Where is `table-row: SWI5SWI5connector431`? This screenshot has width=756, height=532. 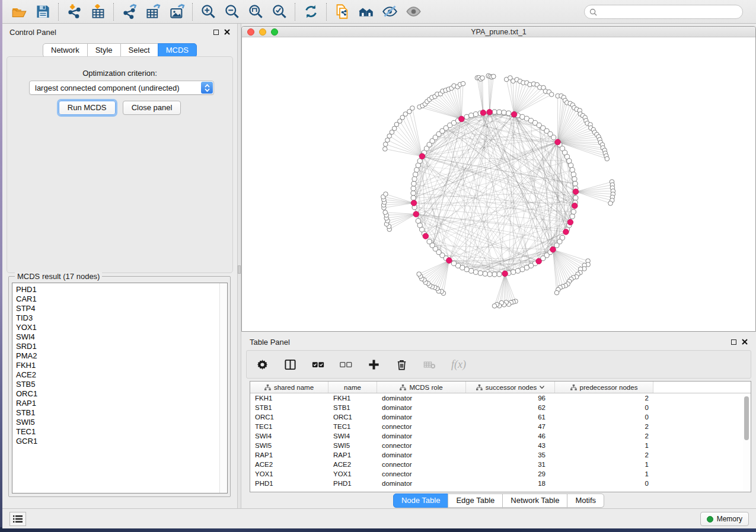
table-row: SWI5SWI5connector431 is located at coordinates (500, 446).